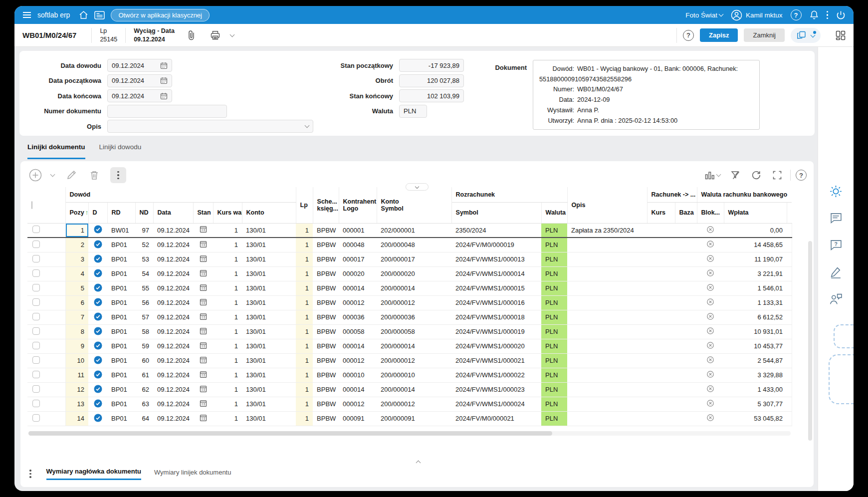  I want to click on cell-symbol: 2024/FV/WMS1/000022, so click(496, 375).